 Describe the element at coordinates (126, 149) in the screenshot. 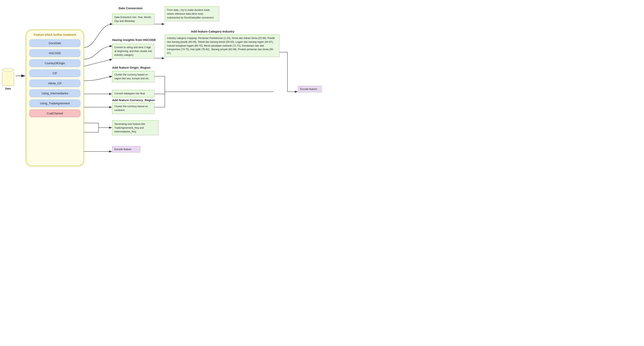

I see `purple-box-encode-custchannel: Encode feature` at that location.